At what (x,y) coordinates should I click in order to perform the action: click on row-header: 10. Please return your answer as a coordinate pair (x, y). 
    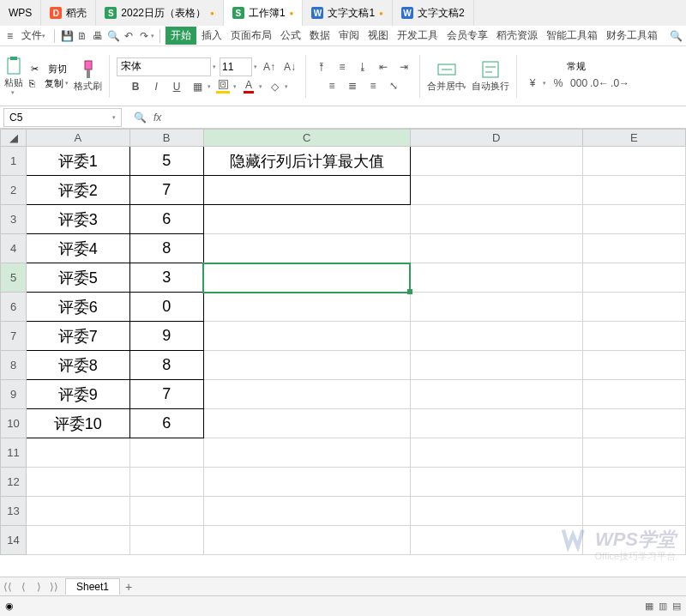
    Looking at the image, I should click on (14, 424).